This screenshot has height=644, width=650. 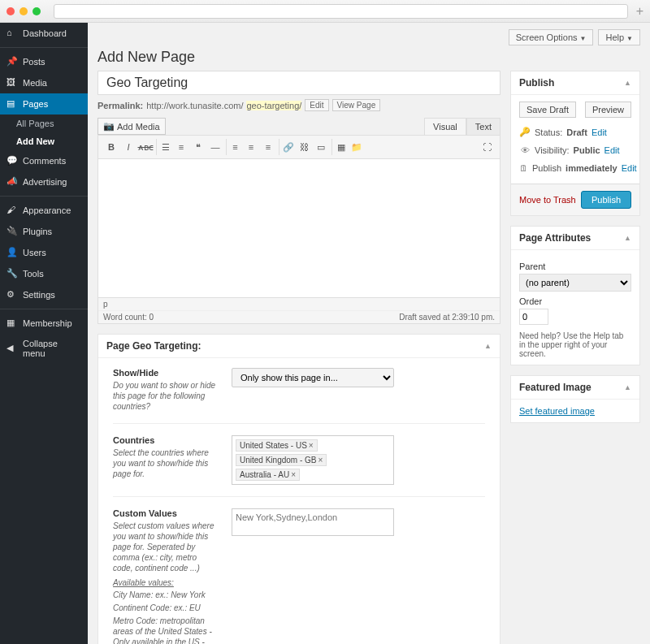 I want to click on fullscreen-button: ⛶, so click(x=487, y=147).